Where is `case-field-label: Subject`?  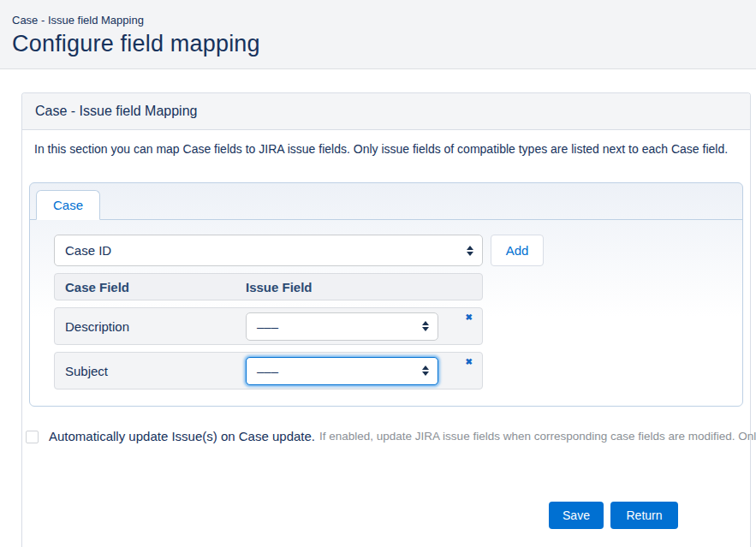
case-field-label: Subject is located at coordinates (156, 372).